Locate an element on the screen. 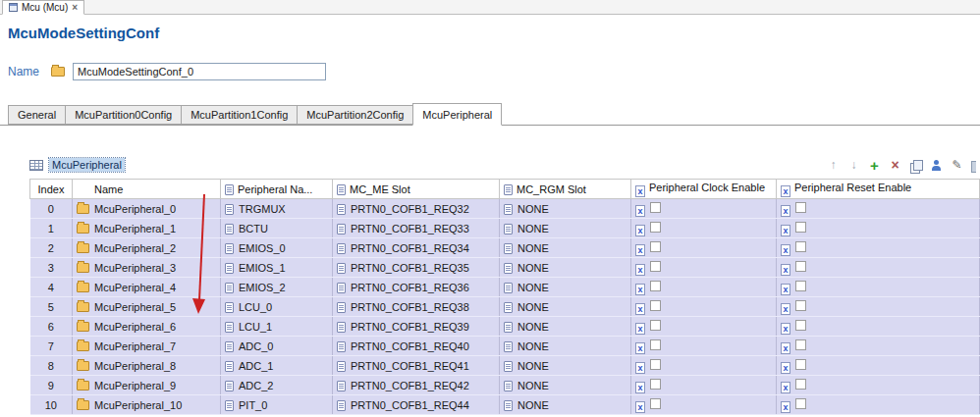  cell-peripheral-name: LCU_1 is located at coordinates (277, 327).